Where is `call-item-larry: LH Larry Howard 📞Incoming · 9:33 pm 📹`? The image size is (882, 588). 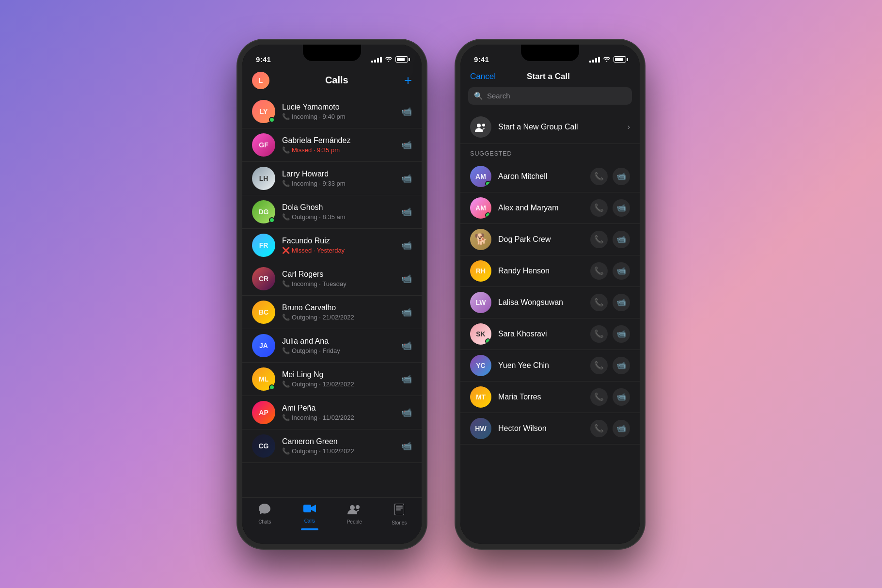 call-item-larry: LH Larry Howard 📞Incoming · 9:33 pm 📹 is located at coordinates (332, 178).